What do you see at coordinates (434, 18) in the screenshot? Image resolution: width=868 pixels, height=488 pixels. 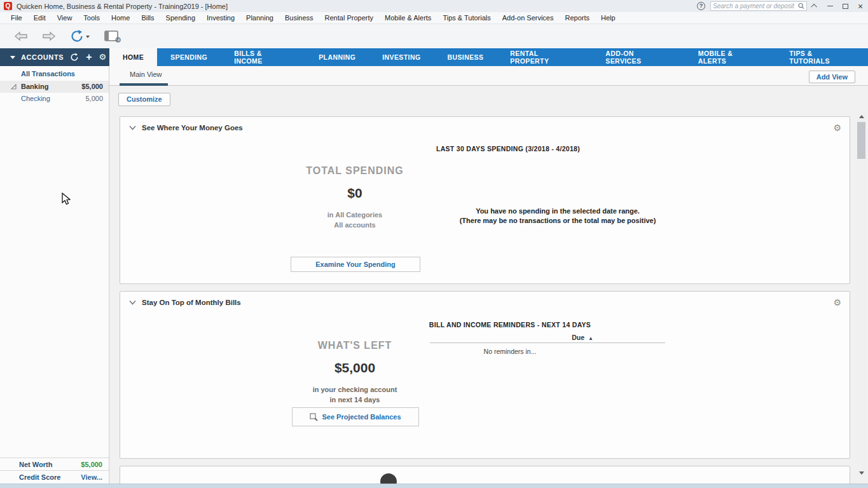 I see `menu-bar: File Edit View Tools Home Bills Spending…` at bounding box center [434, 18].